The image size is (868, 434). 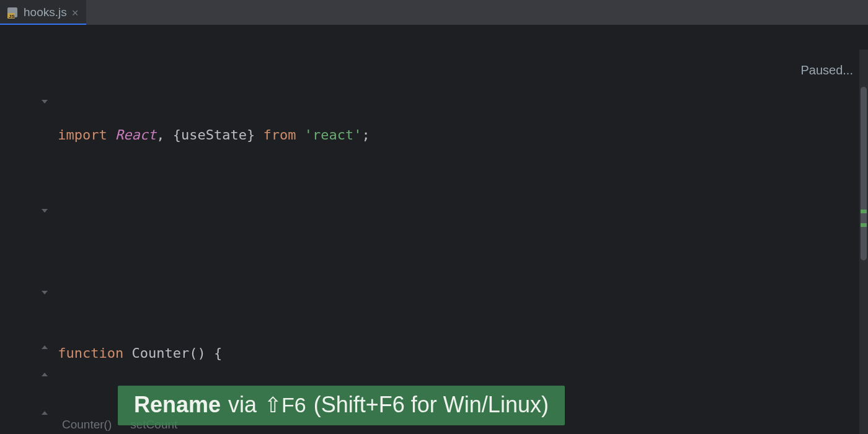 I want to click on scrollbar-thumb, so click(x=864, y=174).